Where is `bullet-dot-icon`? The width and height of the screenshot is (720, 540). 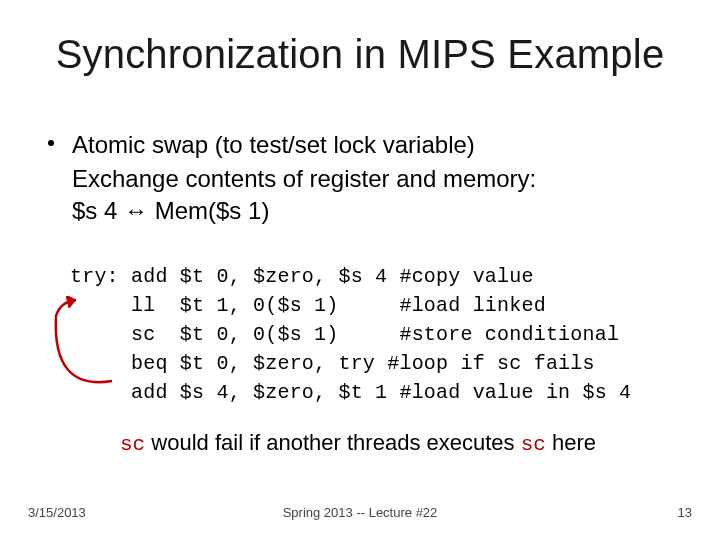
bullet-dot-icon is located at coordinates (51, 143).